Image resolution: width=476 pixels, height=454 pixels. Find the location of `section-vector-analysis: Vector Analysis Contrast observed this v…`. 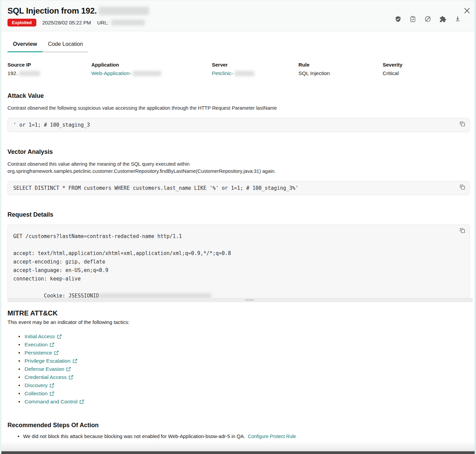

section-vector-analysis: Vector Analysis Contrast observed this v… is located at coordinates (239, 172).